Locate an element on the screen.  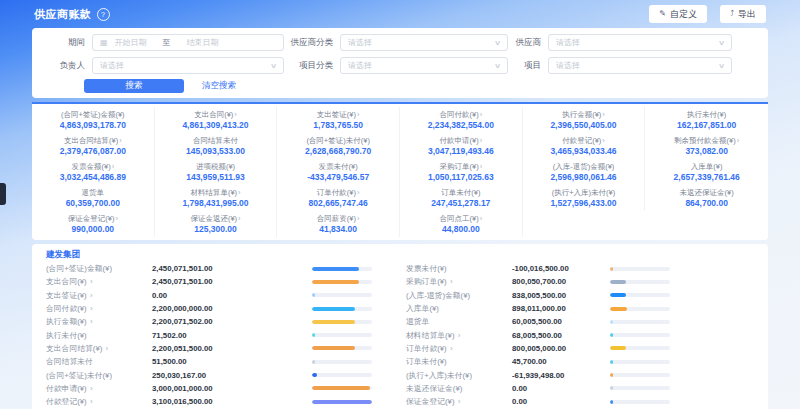
detail-row: 未返还保证金(¥)0.00 is located at coordinates (538, 388).